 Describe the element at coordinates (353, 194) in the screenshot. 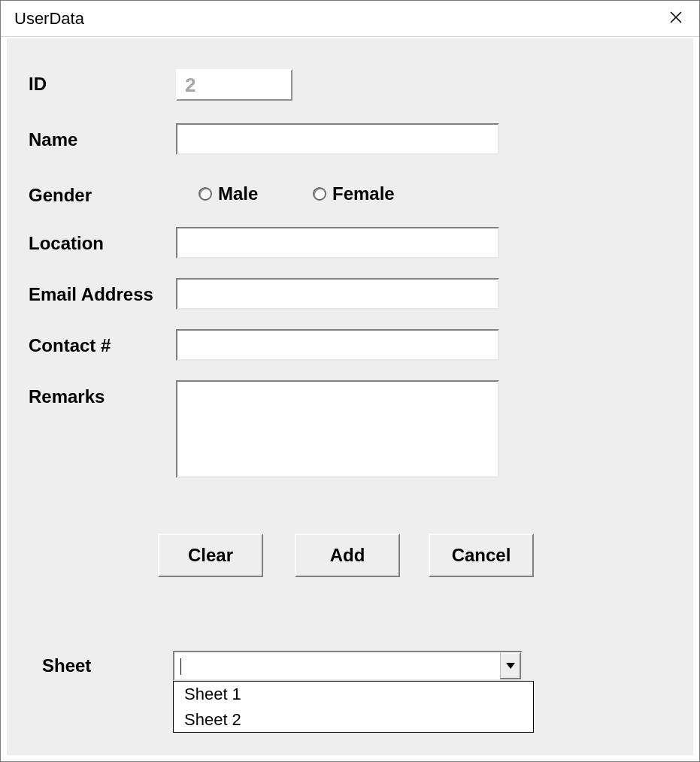

I see `gender-female-radio: Female` at that location.